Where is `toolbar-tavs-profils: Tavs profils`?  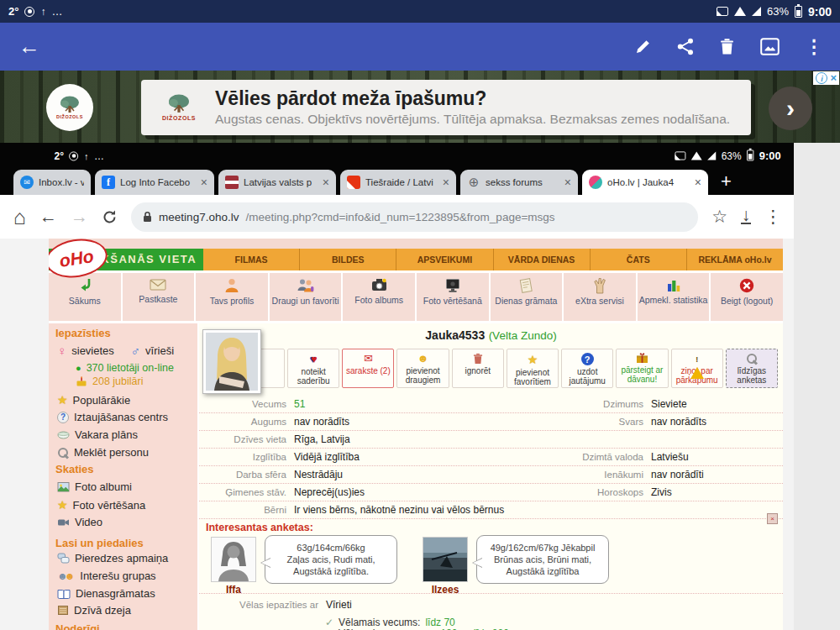
toolbar-tavs-profils: Tavs profils is located at coordinates (232, 297).